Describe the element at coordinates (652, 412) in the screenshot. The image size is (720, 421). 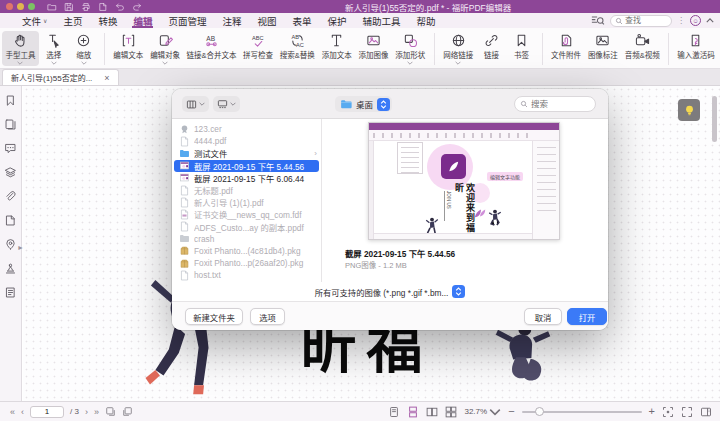
I see `zoom-in-icon: +` at that location.